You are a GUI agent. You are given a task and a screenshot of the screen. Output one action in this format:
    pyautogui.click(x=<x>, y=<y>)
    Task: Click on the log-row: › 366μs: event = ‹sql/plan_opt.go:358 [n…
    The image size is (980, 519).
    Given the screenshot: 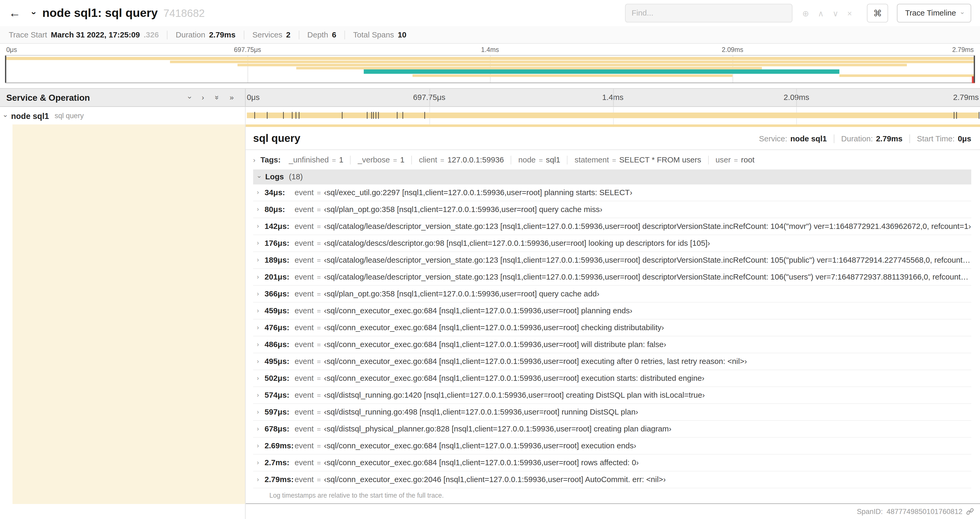 What is the action you would take?
    pyautogui.click(x=612, y=294)
    